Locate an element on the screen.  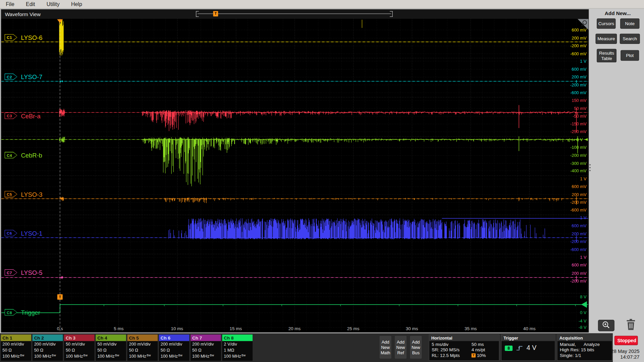
time-axis-label: 5 ms is located at coordinates (119, 328).